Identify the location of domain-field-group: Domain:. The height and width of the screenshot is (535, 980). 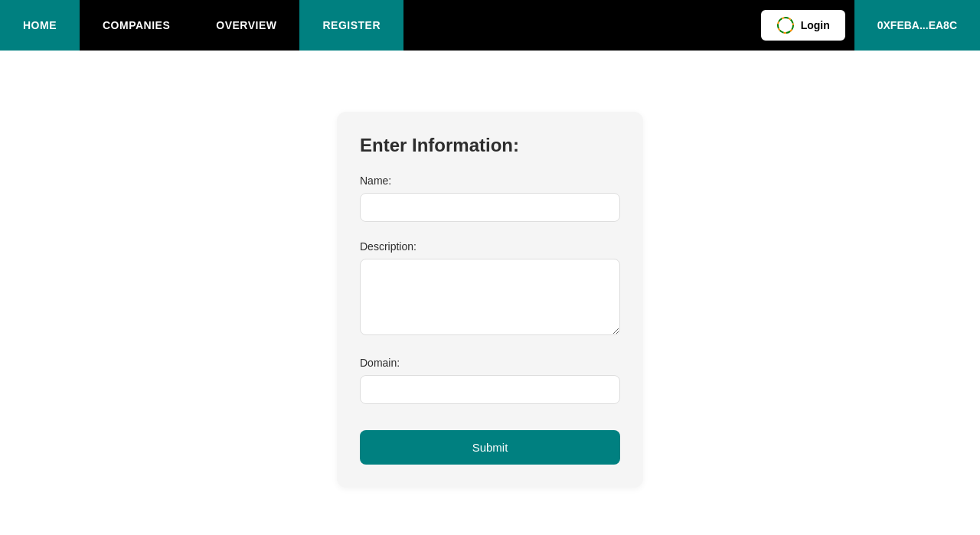
(490, 380).